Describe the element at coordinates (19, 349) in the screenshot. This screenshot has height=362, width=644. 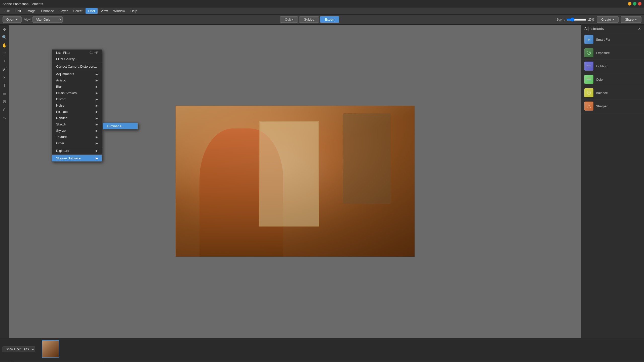
I see `filmstrip-dropdown: Show Open Files` at that location.